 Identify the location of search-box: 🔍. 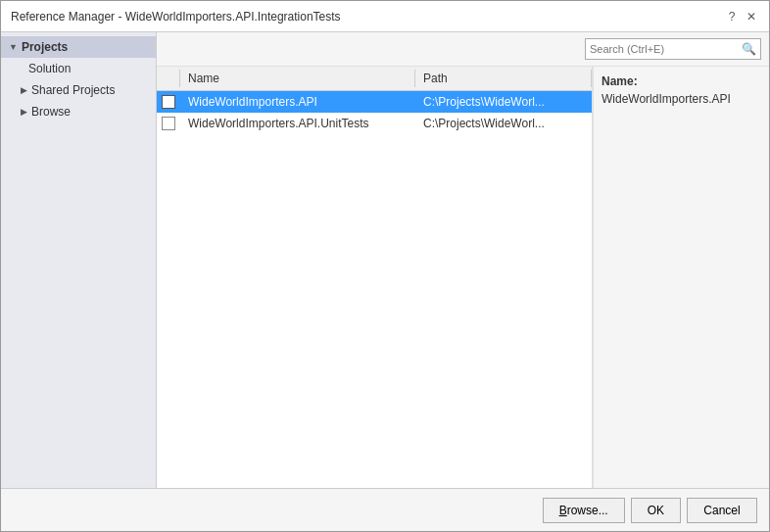
(673, 49).